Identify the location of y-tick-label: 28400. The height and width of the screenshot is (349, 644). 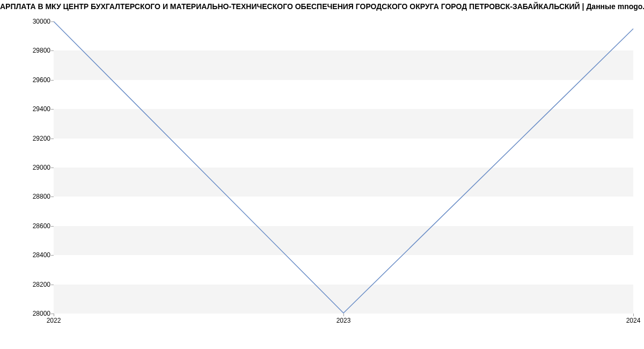
(37, 255).